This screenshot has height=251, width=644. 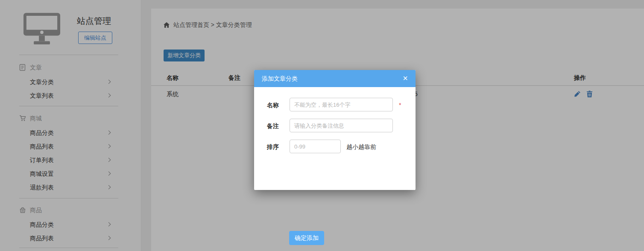 What do you see at coordinates (307, 238) in the screenshot?
I see `confirm-add-button: 确定添加` at bounding box center [307, 238].